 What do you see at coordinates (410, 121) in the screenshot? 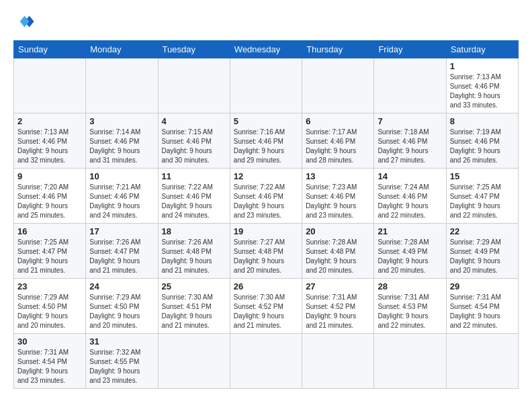
I see `day-number: 7` at bounding box center [410, 121].